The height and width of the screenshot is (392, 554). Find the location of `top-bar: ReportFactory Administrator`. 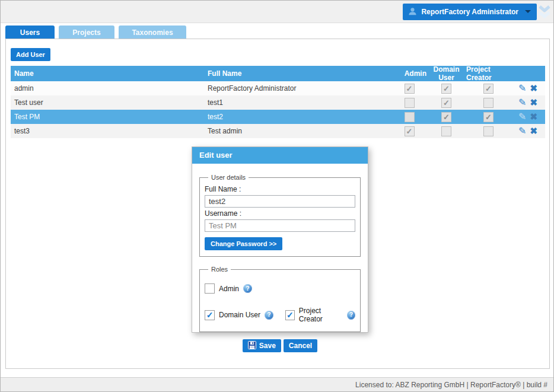

top-bar: ReportFactory Administrator is located at coordinates (277, 12).